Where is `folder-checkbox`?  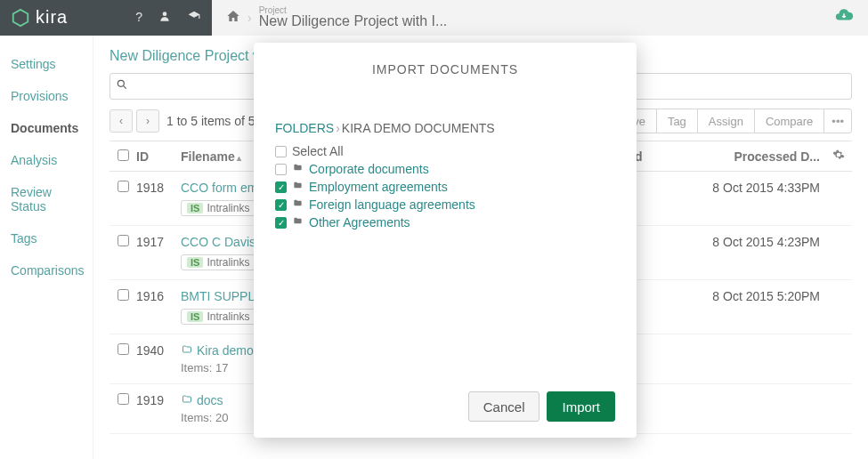
folder-checkbox is located at coordinates (281, 169).